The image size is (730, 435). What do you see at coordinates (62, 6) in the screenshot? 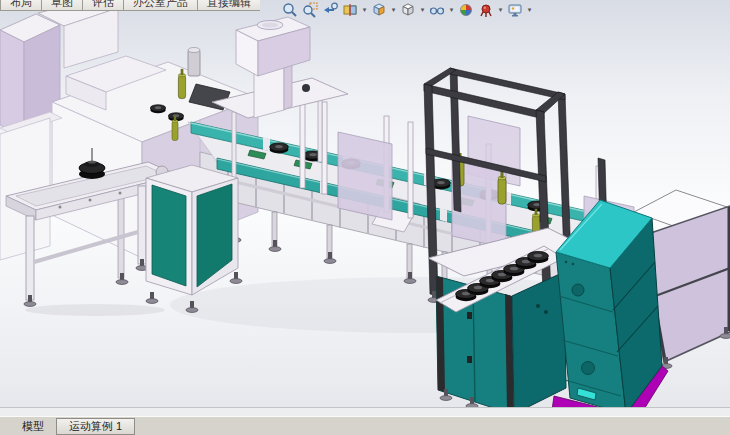
I see `command-tab: 草图` at bounding box center [62, 6].